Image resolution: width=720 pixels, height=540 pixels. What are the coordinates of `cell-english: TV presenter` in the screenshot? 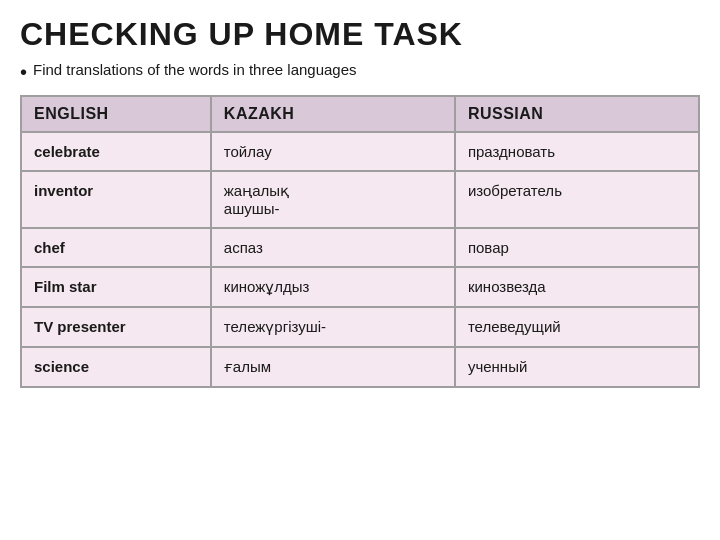 It's located at (116, 327).